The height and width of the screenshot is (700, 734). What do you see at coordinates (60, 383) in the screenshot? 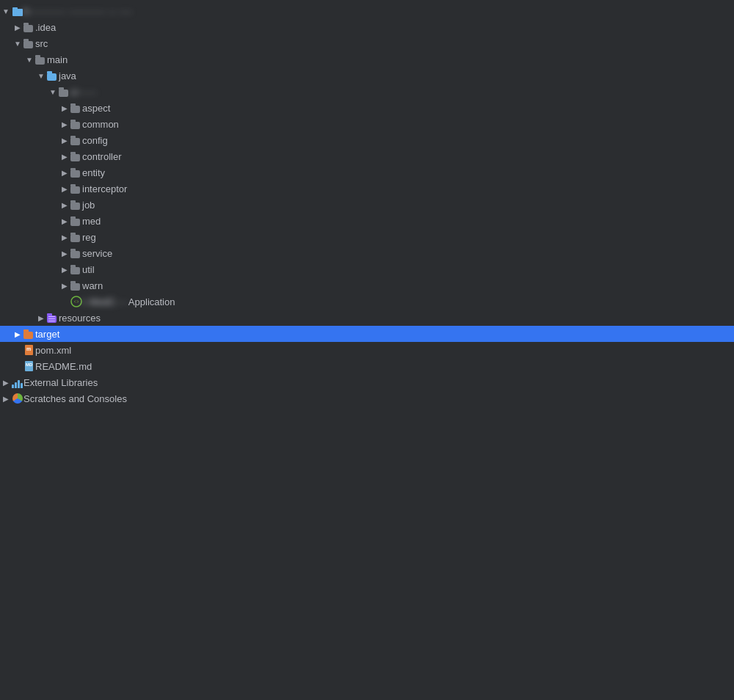
I see `ext-libs-label: External Libraries` at bounding box center [60, 383].